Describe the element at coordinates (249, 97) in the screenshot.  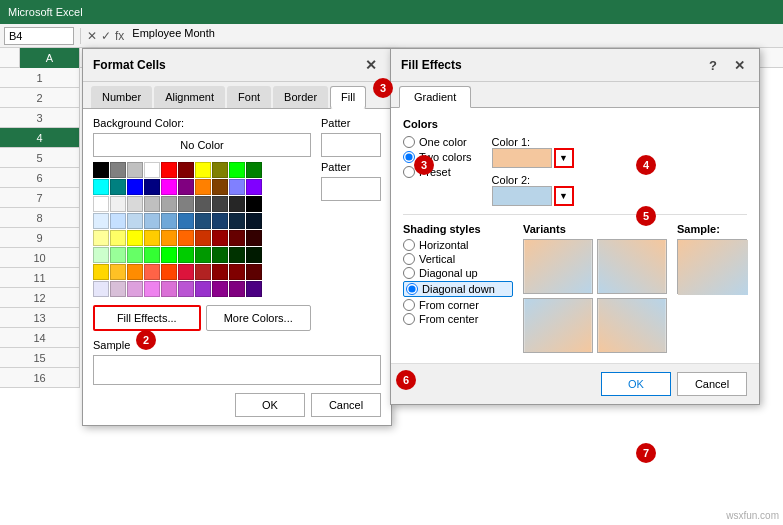
I see `tab-font: Font` at that location.